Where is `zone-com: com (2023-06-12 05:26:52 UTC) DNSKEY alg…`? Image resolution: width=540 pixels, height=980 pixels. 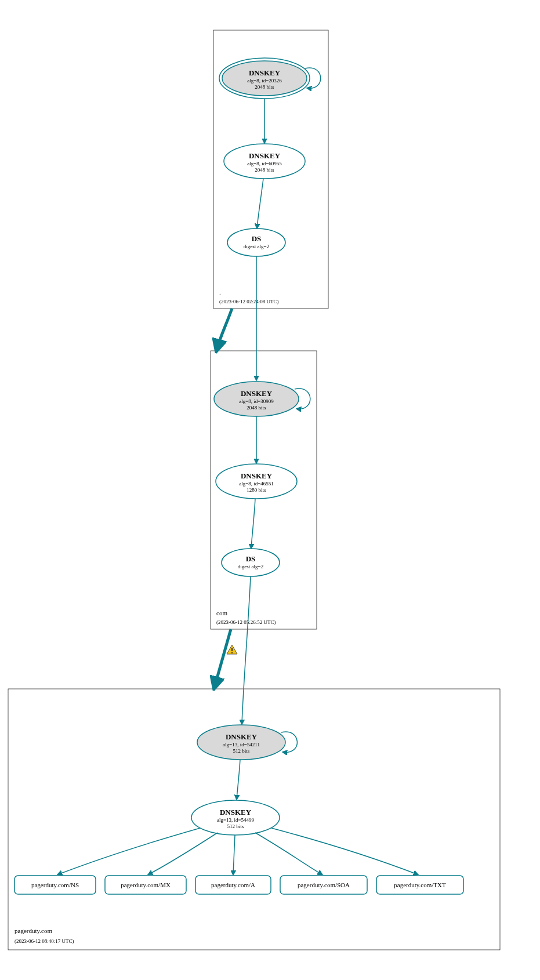 zone-com: com (2023-06-12 05:26:52 UTC) DNSKEY alg… is located at coordinates (263, 443).